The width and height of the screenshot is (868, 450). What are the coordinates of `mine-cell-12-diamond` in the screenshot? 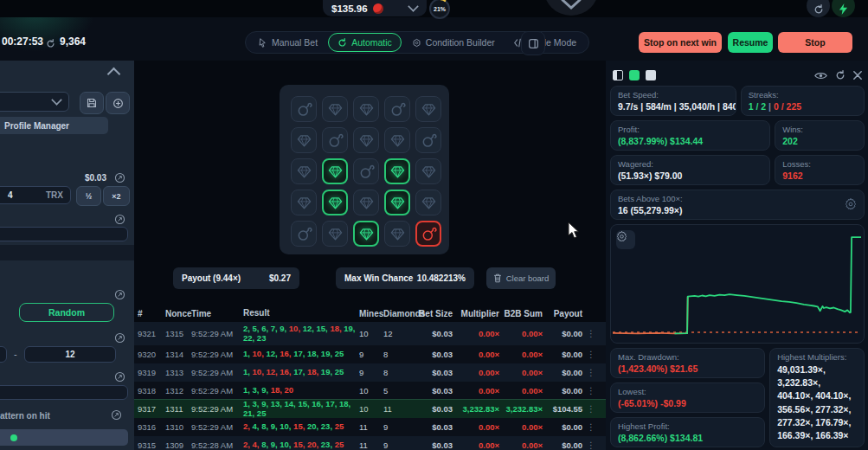 It's located at (335, 171).